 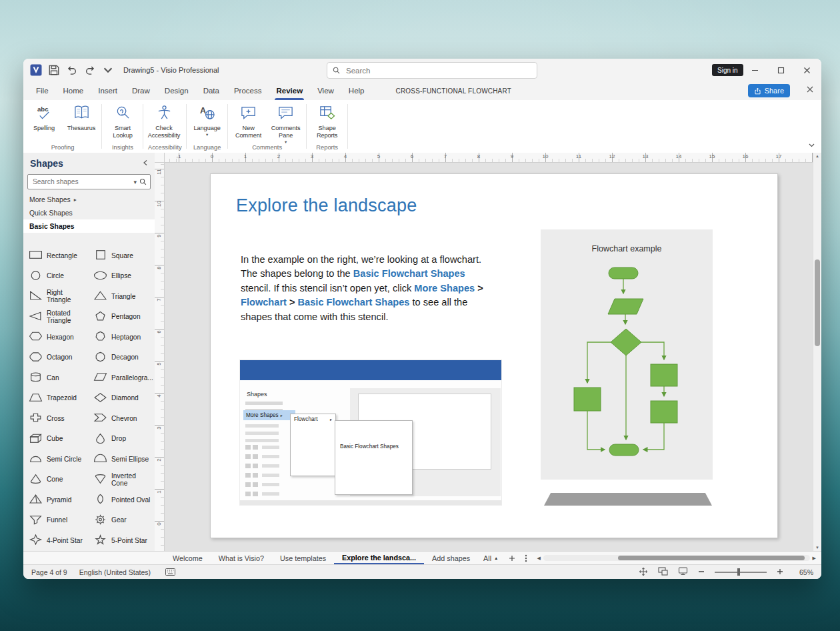 What do you see at coordinates (711, 558) in the screenshot?
I see `horizontal-scroll-thumb` at bounding box center [711, 558].